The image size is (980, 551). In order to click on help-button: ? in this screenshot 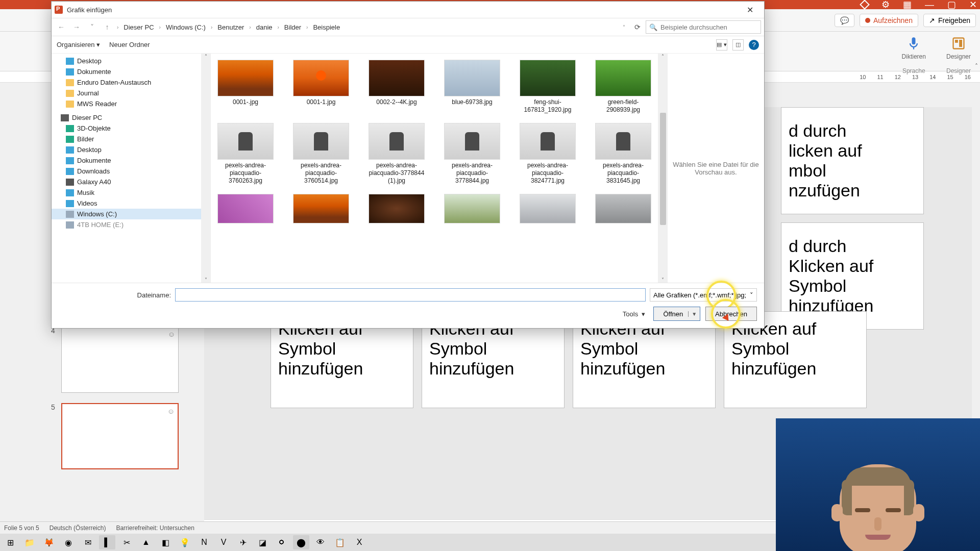, I will do `click(754, 45)`.